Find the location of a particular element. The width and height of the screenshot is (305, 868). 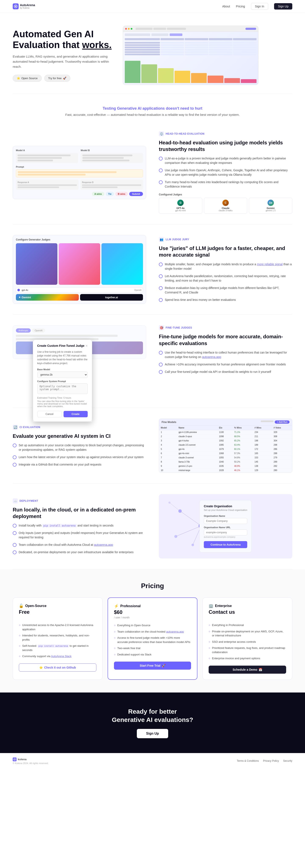

feature3-icon: 🎯 is located at coordinates (161, 328).